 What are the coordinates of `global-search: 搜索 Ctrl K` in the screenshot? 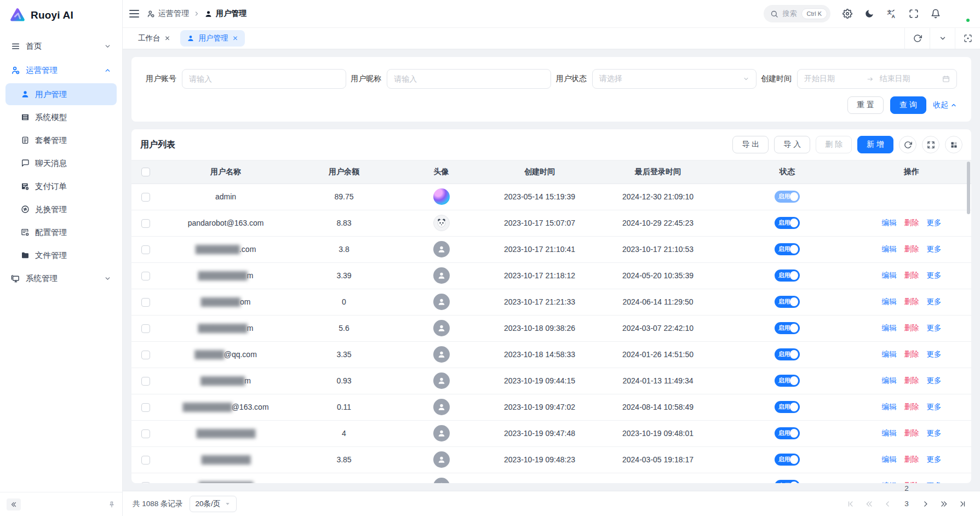 It's located at (798, 14).